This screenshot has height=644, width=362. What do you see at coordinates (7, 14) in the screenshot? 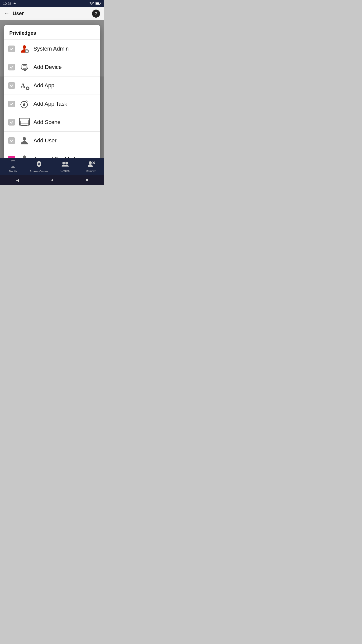
I see `back-button: ←` at bounding box center [7, 14].